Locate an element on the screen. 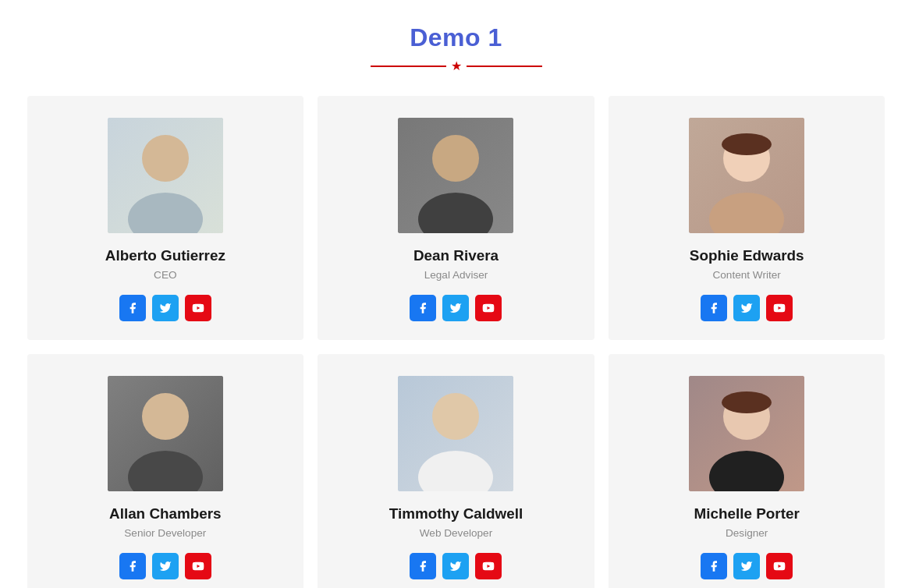  member-name-alberto: Alberto Gutierrez is located at coordinates (165, 256).